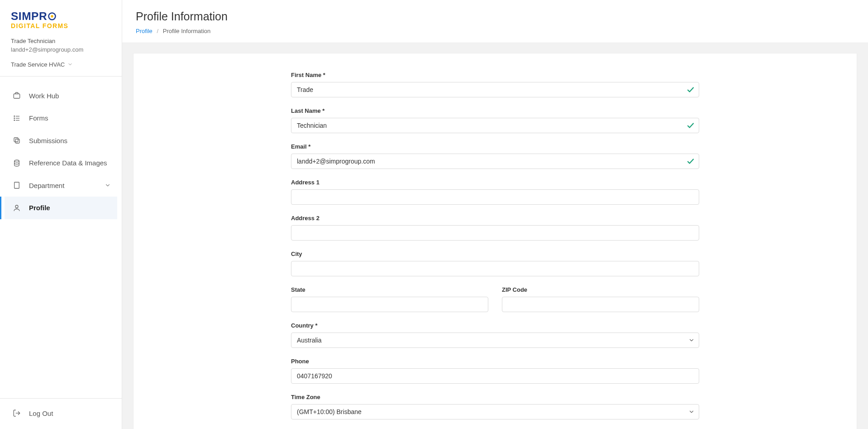  Describe the element at coordinates (61, 16) in the screenshot. I see `logo-line1: SIMPR` at that location.